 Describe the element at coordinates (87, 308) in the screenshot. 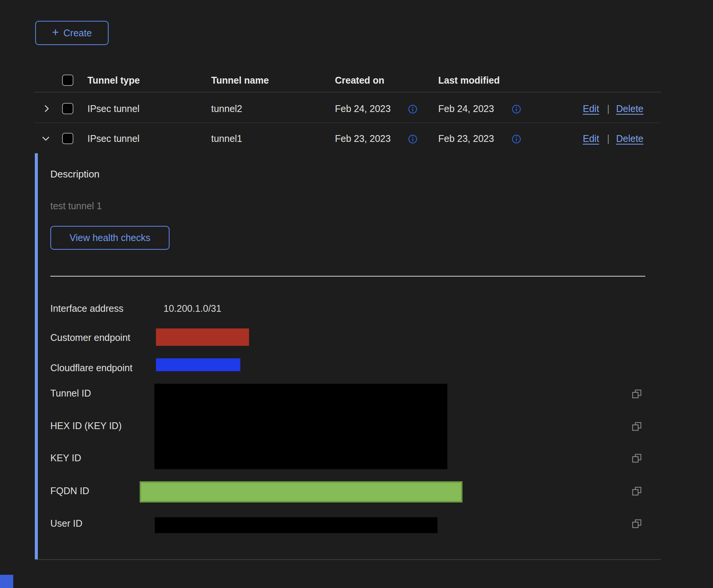

I see `interface-address-label: Interface address` at that location.